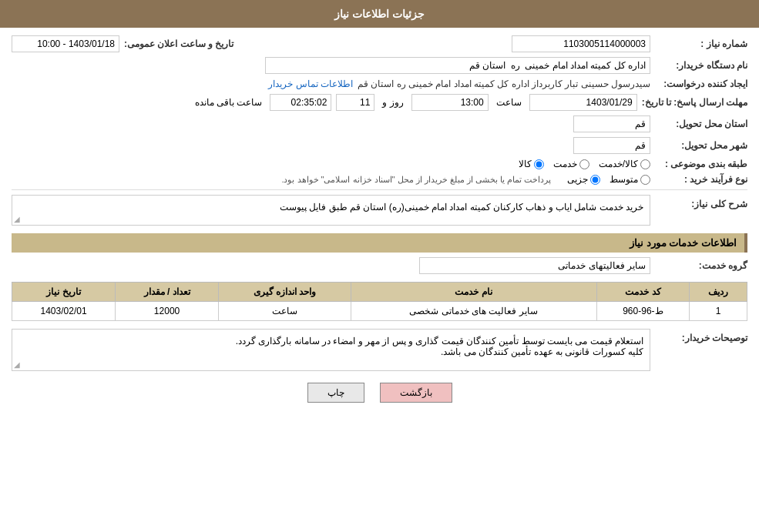 Image resolution: width=759 pixels, height=532 pixels. I want to click on remaining-label: ساعت باقی مانده, so click(229, 102).